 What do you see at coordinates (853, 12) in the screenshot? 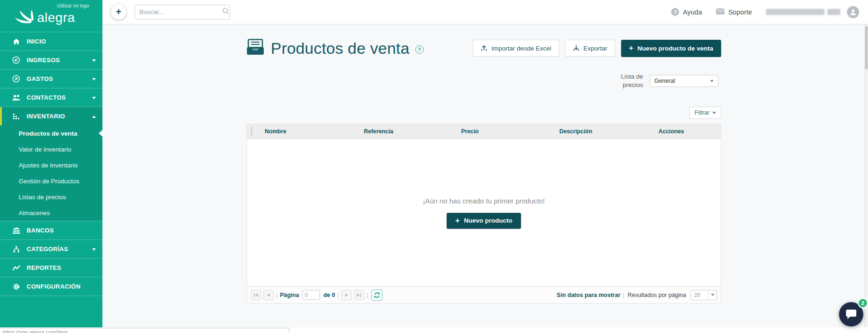
I see `user-avatar` at bounding box center [853, 12].